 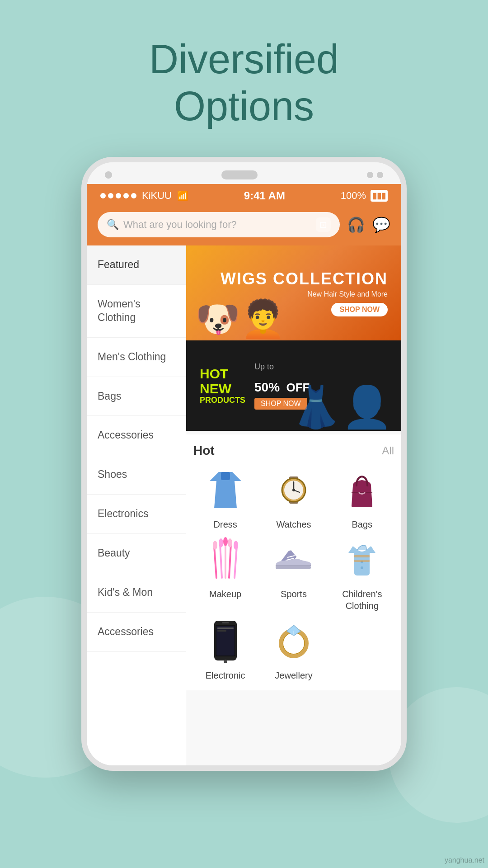 I want to click on product-item-dress: Dress, so click(x=225, y=498).